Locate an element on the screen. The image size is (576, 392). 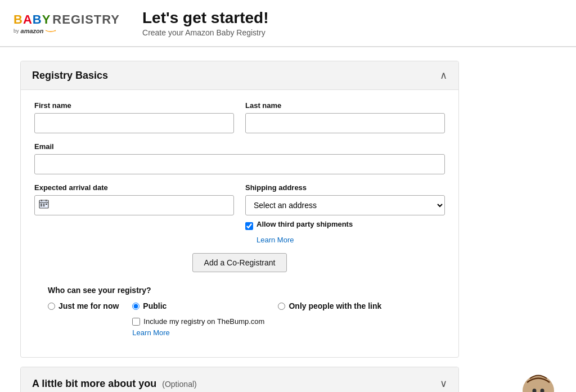
amazon-smile-icon is located at coordinates (51, 31).